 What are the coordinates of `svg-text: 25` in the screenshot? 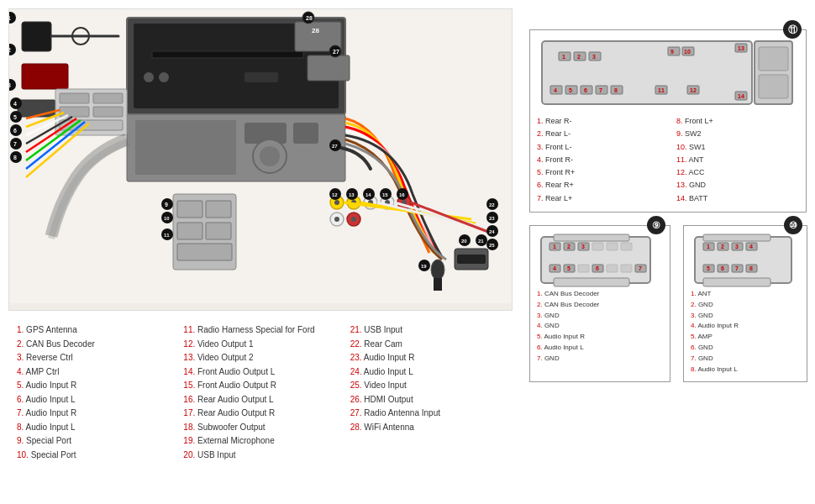 It's located at (492, 245).